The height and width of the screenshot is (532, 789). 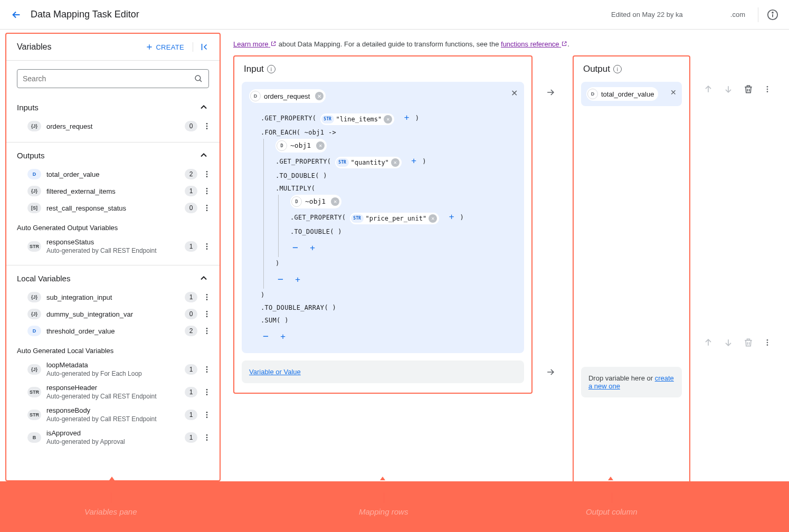 I want to click on search-icon, so click(x=198, y=79).